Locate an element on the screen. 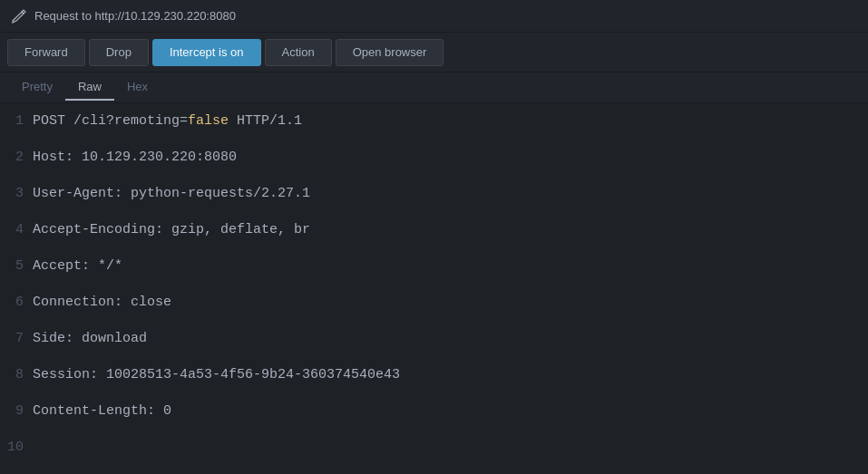 The image size is (868, 474). line-number: 4 is located at coordinates (16, 230).